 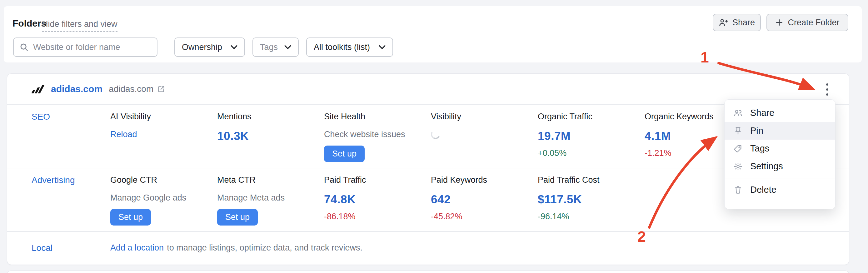 I want to click on metric-cell-paid-keywords: Paid Keywords 642 -45.82%, so click(x=485, y=203).